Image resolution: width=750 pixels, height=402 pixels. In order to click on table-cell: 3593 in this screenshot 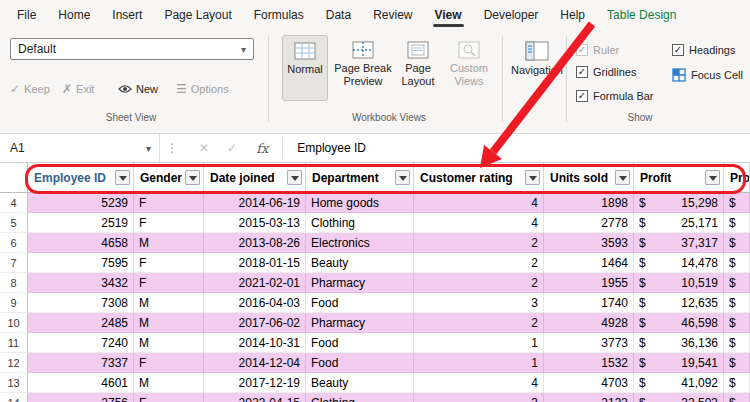, I will do `click(589, 243)`.